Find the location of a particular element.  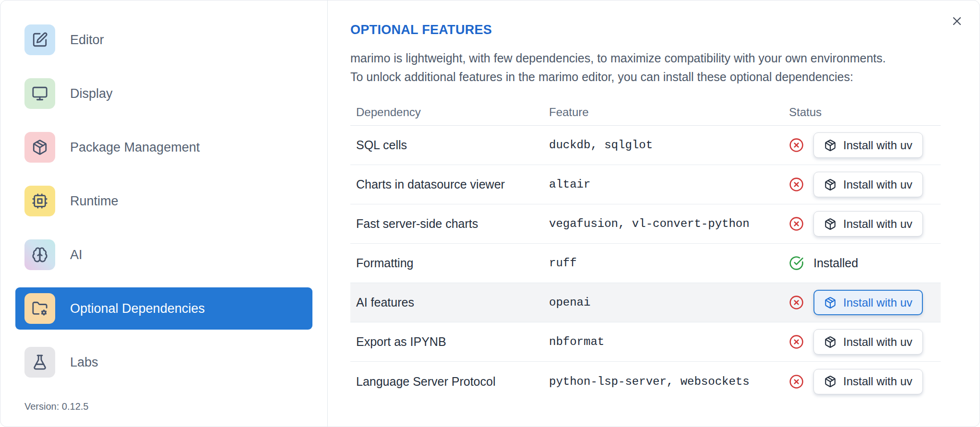

status-cell: Installed is located at coordinates (865, 263).